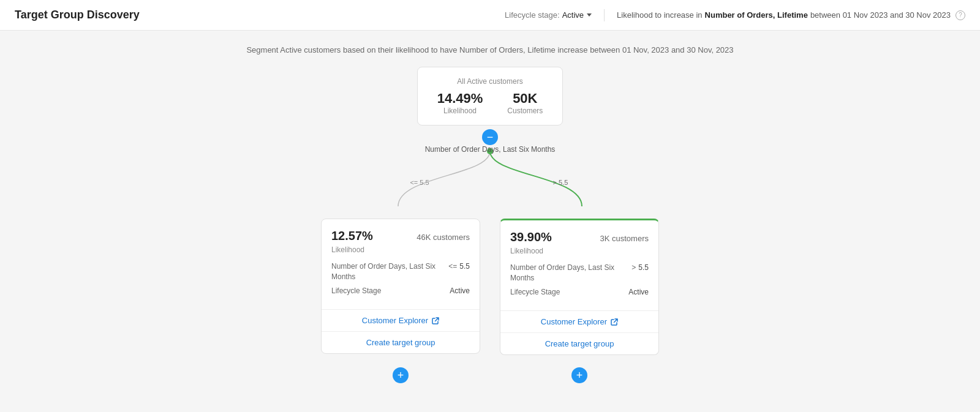 The height and width of the screenshot is (412, 980). I want to click on likelihood-between: between 01 Nov 2023 and 30 Nov 2023, so click(881, 15).